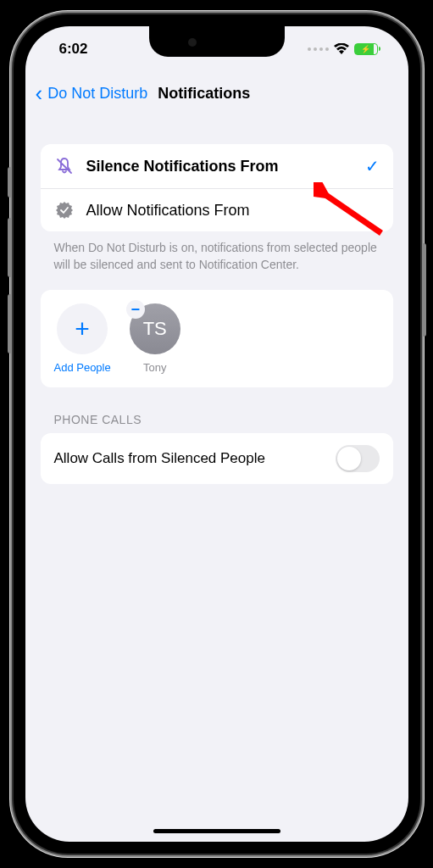 The image size is (433, 868). I want to click on back-chevron-icon: ‹, so click(39, 93).